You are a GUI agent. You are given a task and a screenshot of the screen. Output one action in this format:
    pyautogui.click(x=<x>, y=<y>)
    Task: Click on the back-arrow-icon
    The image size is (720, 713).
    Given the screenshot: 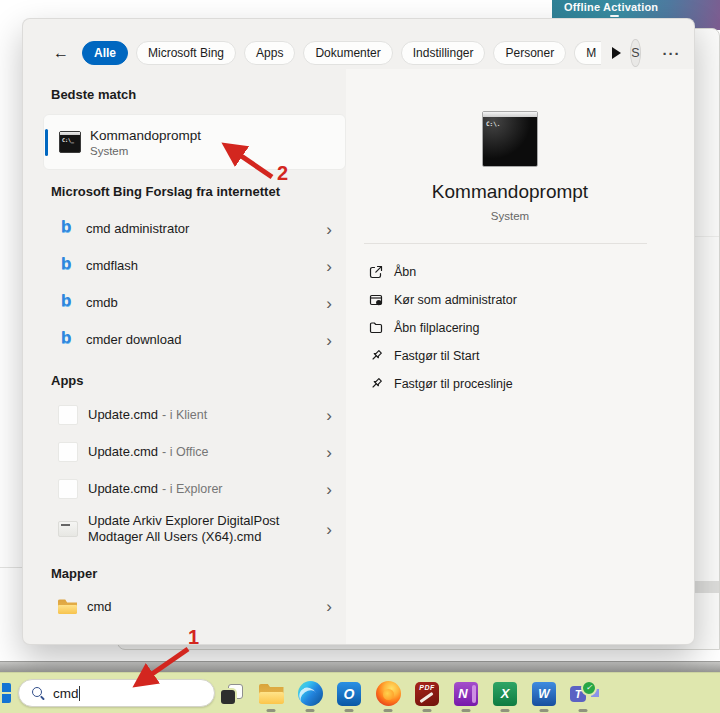 What is the action you would take?
    pyautogui.click(x=61, y=53)
    